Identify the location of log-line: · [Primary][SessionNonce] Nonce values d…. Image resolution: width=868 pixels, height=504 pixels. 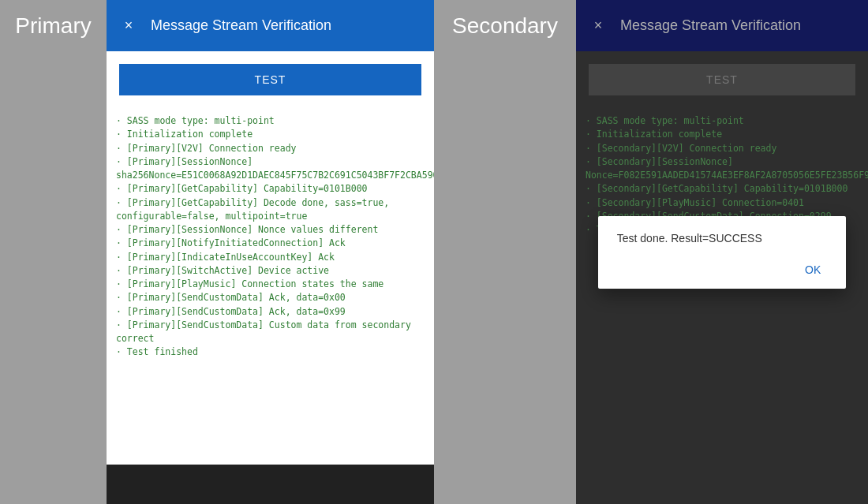
(270, 230).